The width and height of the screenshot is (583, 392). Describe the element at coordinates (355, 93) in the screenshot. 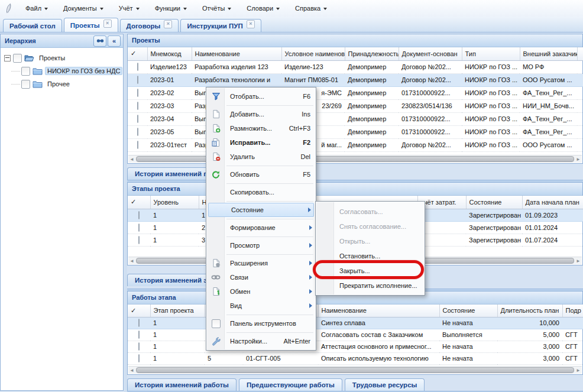

I see `table-row: 2023-02Выпя-ЭМСДемопример017310000922...…` at that location.